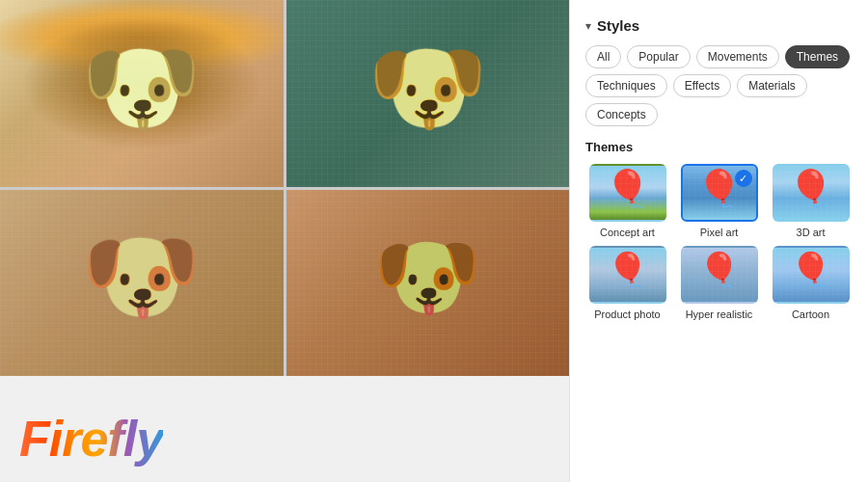 This screenshot has width=868, height=482. Describe the element at coordinates (719, 25) in the screenshot. I see `styles-header: ▾ Styles` at that location.